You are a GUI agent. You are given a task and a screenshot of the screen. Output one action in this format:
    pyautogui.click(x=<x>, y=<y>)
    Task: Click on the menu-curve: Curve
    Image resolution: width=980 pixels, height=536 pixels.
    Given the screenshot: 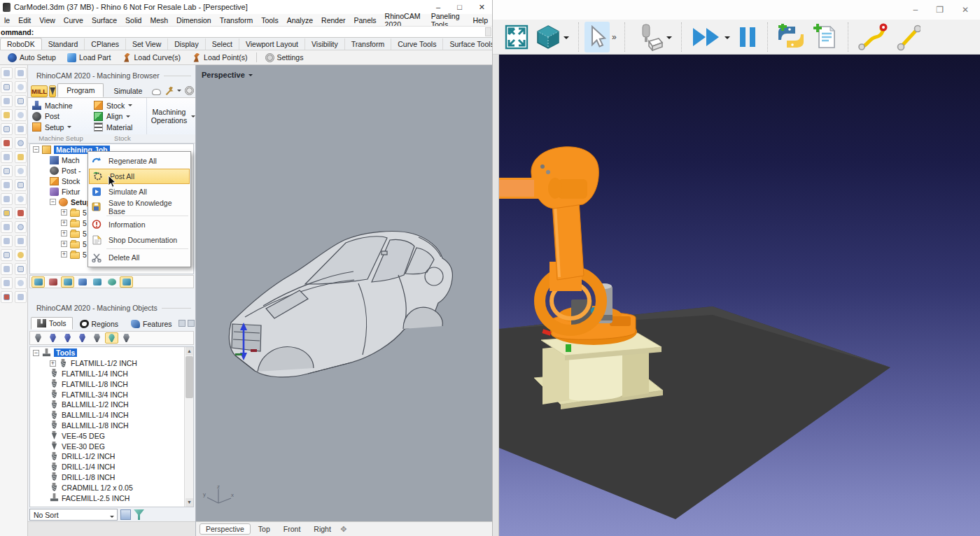 What is the action you would take?
    pyautogui.click(x=74, y=20)
    